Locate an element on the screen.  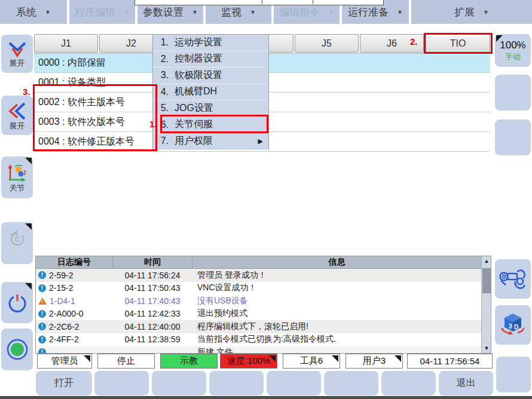
status-speed: 速度:100% is located at coordinates (249, 361).